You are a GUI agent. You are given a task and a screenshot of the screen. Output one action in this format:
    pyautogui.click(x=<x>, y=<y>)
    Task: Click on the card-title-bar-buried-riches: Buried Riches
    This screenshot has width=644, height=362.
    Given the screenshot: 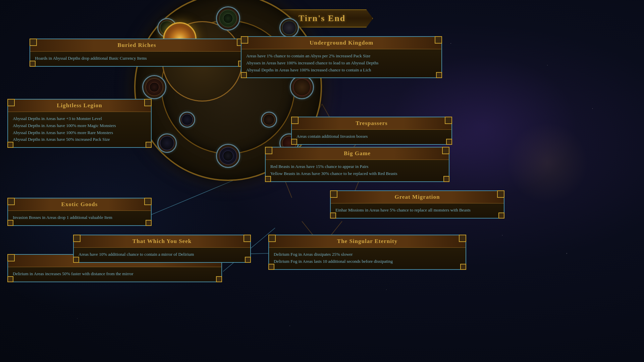 What is the action you would take?
    pyautogui.click(x=137, y=46)
    